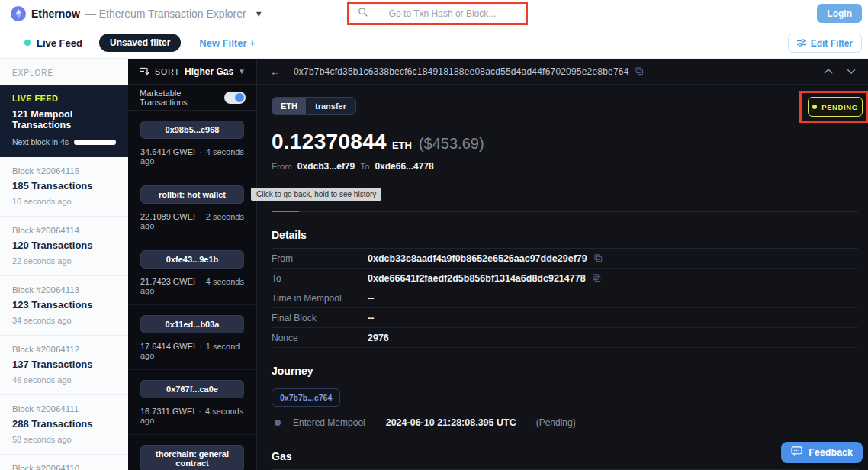 The image size is (868, 470). I want to click on tx-hash-pill: thorchain: general contract, so click(192, 458).